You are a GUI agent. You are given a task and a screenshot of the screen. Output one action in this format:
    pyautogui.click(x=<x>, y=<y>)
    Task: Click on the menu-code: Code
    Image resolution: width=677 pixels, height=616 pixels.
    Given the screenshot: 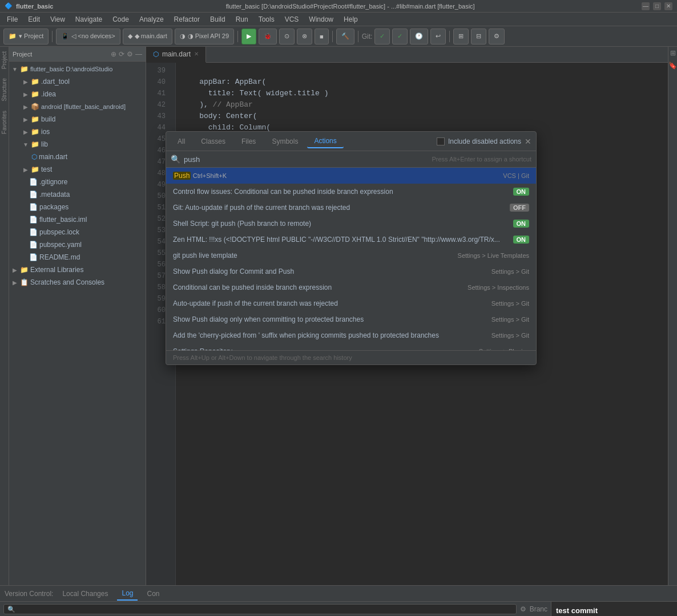 What is the action you would take?
    pyautogui.click(x=121, y=19)
    